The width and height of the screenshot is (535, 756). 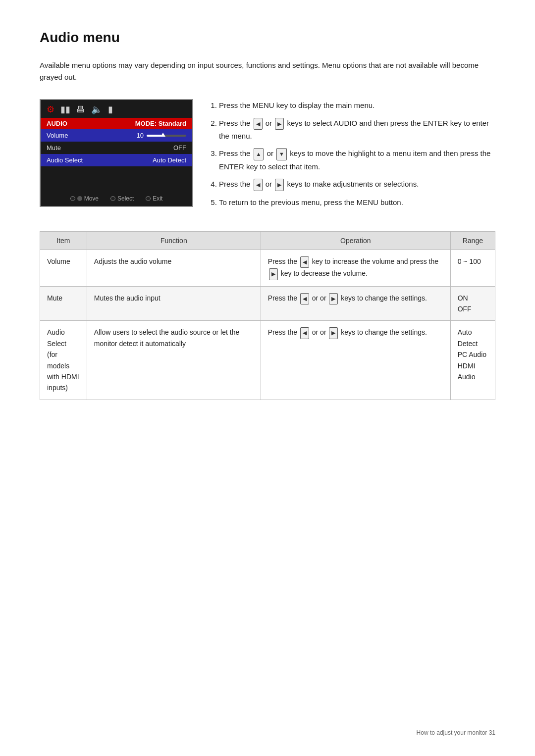 I want to click on osd-icon-audio: 🔈, so click(x=97, y=109).